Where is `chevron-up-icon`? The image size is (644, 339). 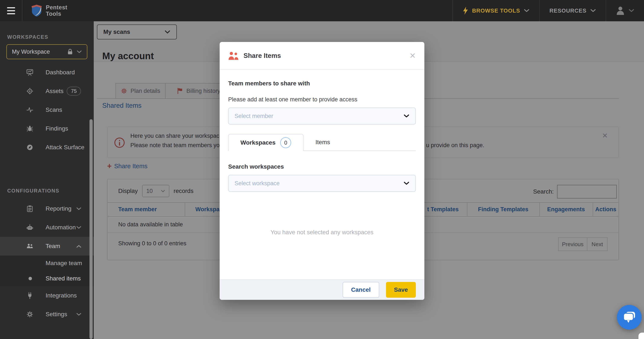 chevron-up-icon is located at coordinates (79, 246).